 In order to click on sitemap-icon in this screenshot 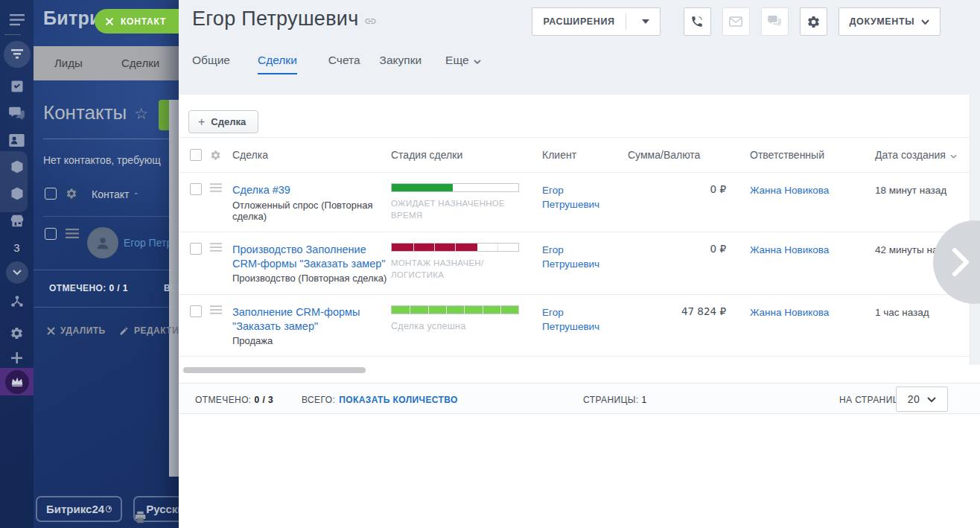, I will do `click(17, 302)`.